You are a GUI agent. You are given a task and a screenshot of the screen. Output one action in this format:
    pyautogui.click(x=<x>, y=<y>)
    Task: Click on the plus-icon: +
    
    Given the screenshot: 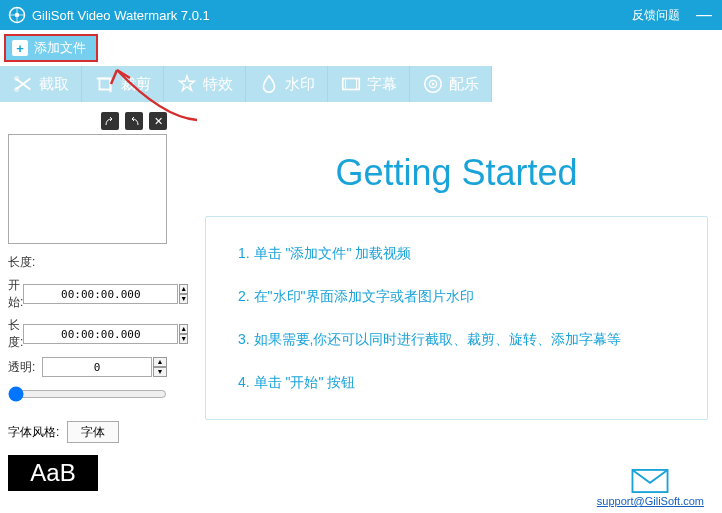 What is the action you would take?
    pyautogui.click(x=20, y=48)
    